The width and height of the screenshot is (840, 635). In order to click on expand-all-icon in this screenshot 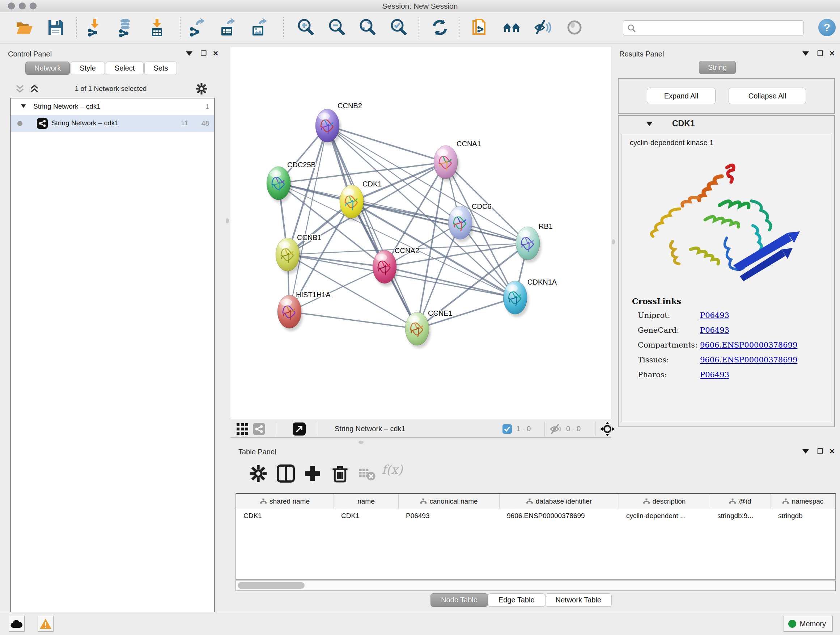, I will do `click(34, 89)`.